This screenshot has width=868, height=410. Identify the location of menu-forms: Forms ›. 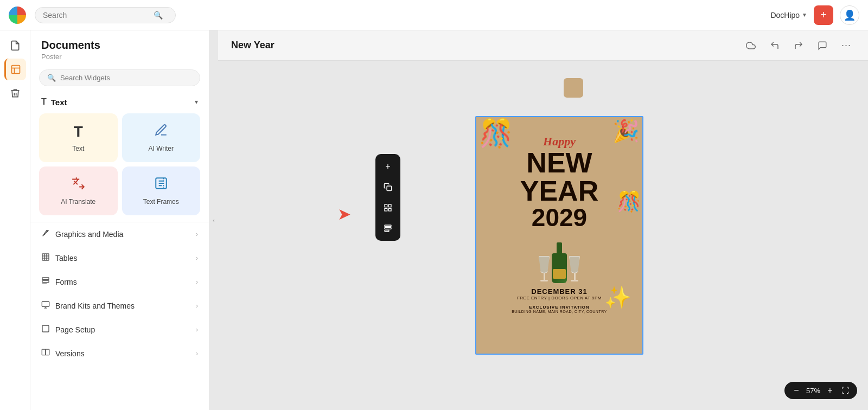
(119, 282).